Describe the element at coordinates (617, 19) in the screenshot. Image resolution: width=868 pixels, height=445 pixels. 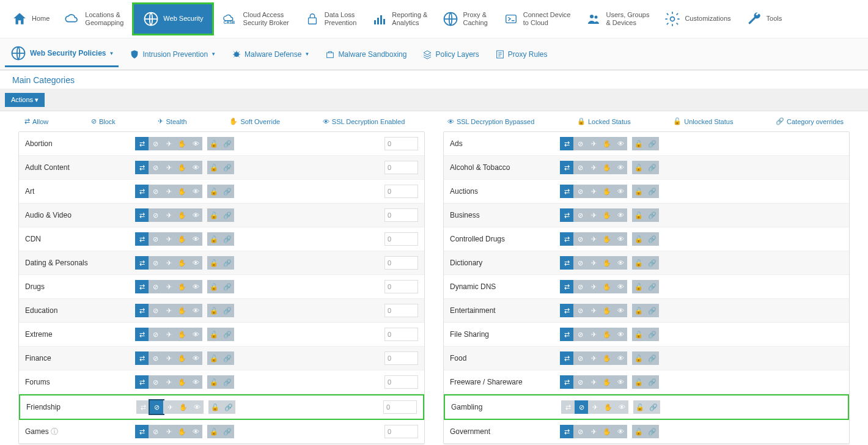
I see `nav-users,: Users, Groups& Devices` at that location.